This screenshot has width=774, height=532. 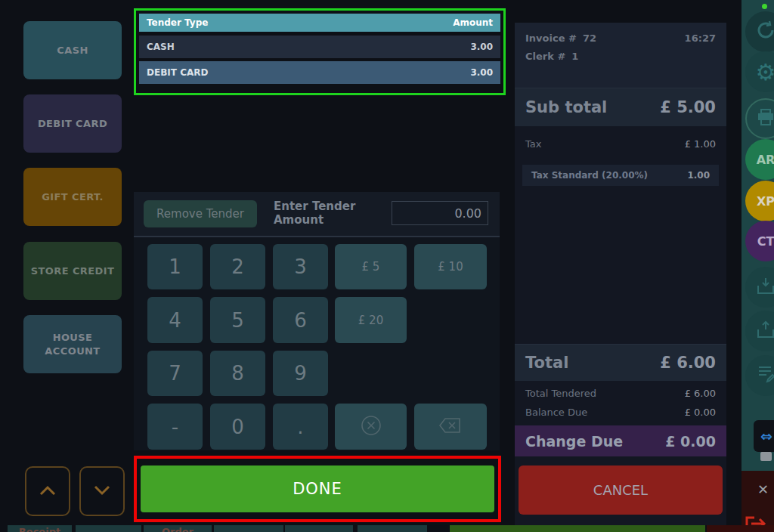 What do you see at coordinates (741, 529) in the screenshot?
I see `bottom-bar-red-segment` at bounding box center [741, 529].